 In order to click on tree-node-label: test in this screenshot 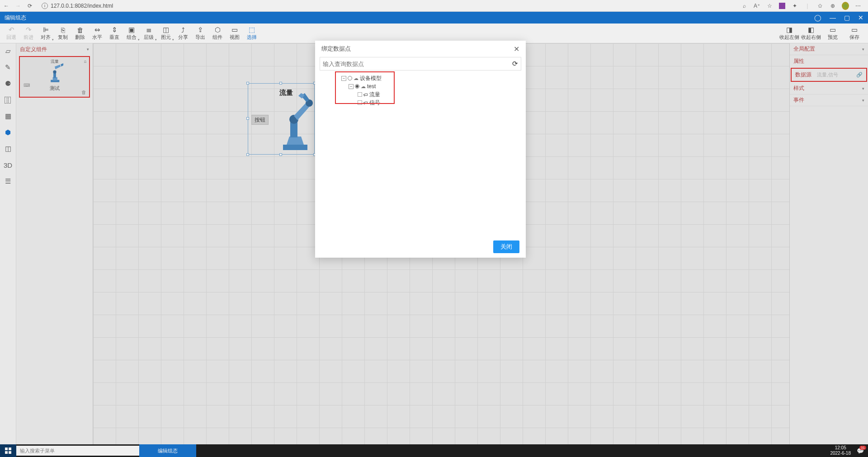, I will do `click(372, 86)`.